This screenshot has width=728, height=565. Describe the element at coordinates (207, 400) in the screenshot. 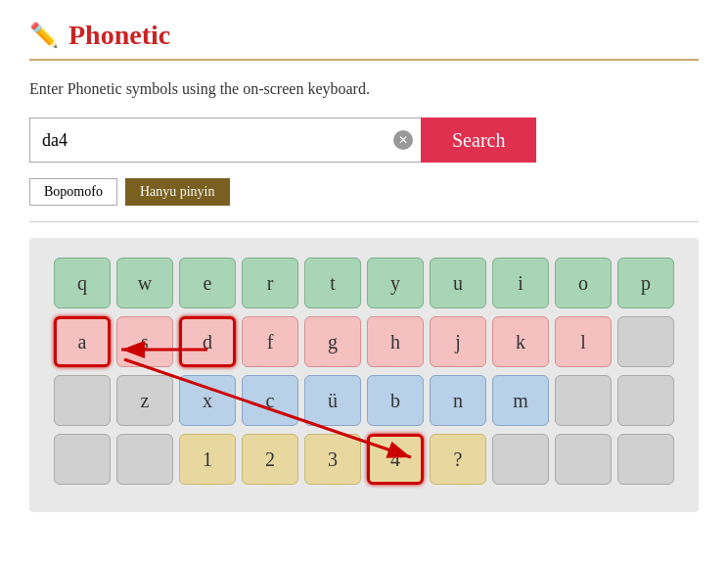

I see `key-x: x` at that location.